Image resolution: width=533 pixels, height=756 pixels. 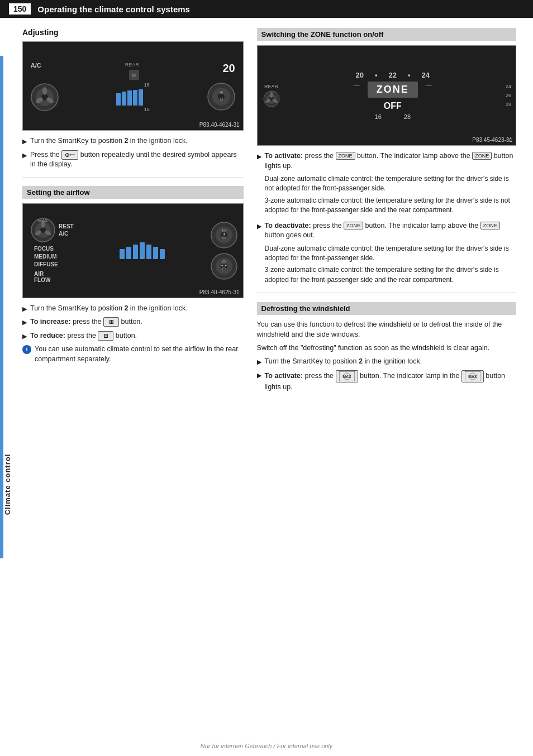 What do you see at coordinates (387, 218) in the screenshot?
I see `zone-bullets: ▶ To activate: press the ZONE button. Th…` at bounding box center [387, 218].